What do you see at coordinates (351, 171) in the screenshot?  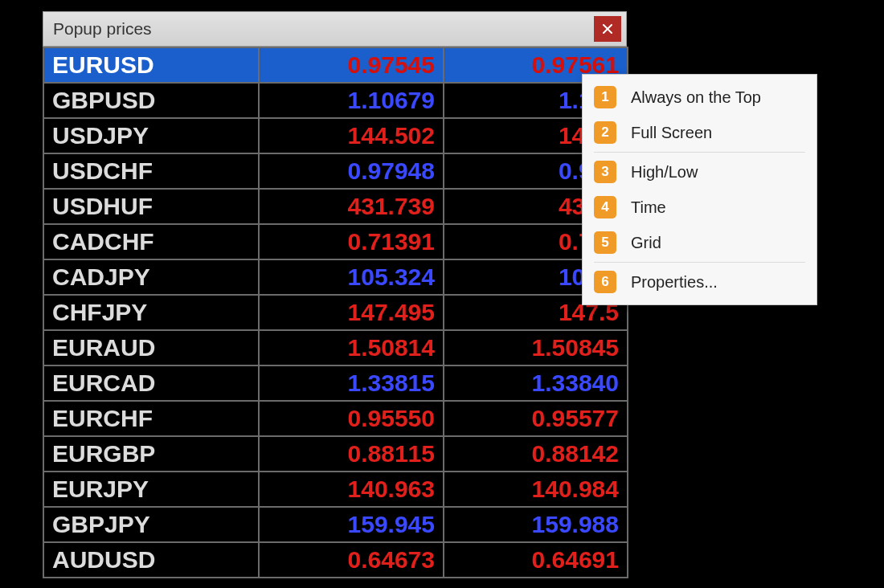 I see `bid-cell: 0.97948` at bounding box center [351, 171].